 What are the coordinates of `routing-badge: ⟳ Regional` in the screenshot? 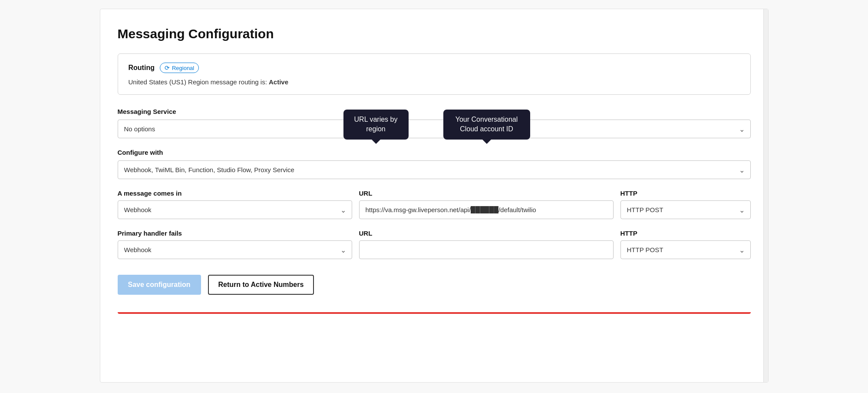 It's located at (179, 68).